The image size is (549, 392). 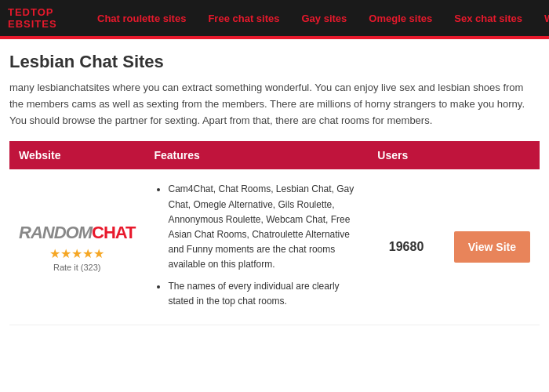 What do you see at coordinates (493, 155) in the screenshot?
I see `col-action` at bounding box center [493, 155].